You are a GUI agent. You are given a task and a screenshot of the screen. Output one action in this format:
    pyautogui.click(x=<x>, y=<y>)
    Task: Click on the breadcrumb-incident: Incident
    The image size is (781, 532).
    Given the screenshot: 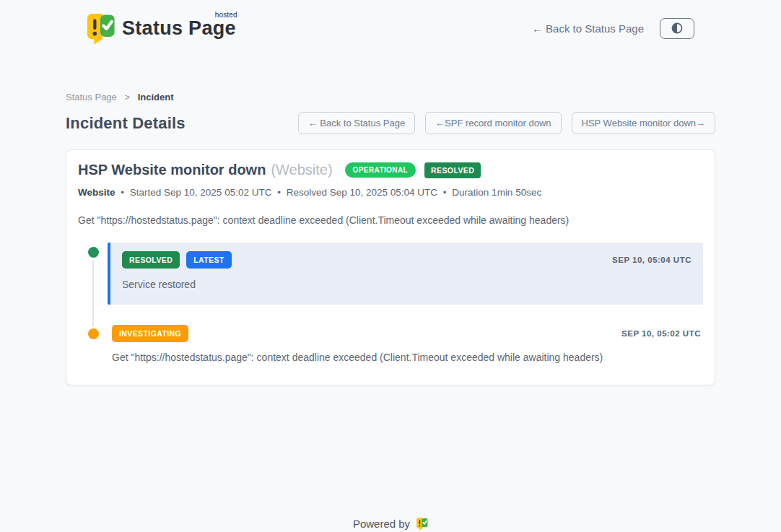 What is the action you would take?
    pyautogui.click(x=156, y=97)
    